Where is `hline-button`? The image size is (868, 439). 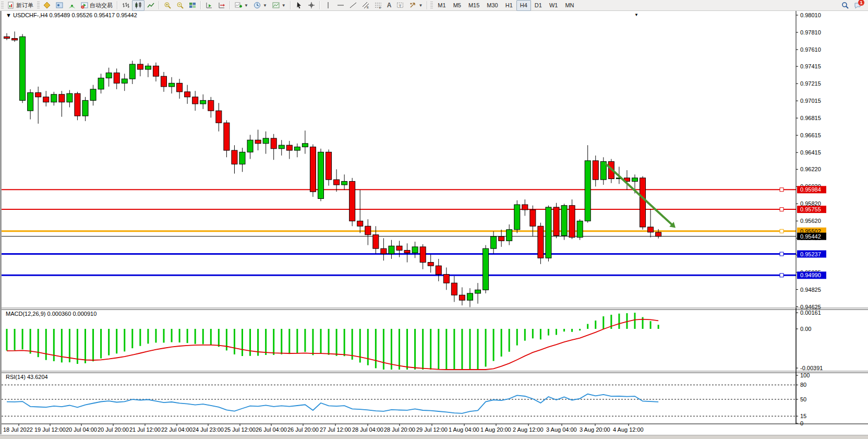
hline-button is located at coordinates (341, 5).